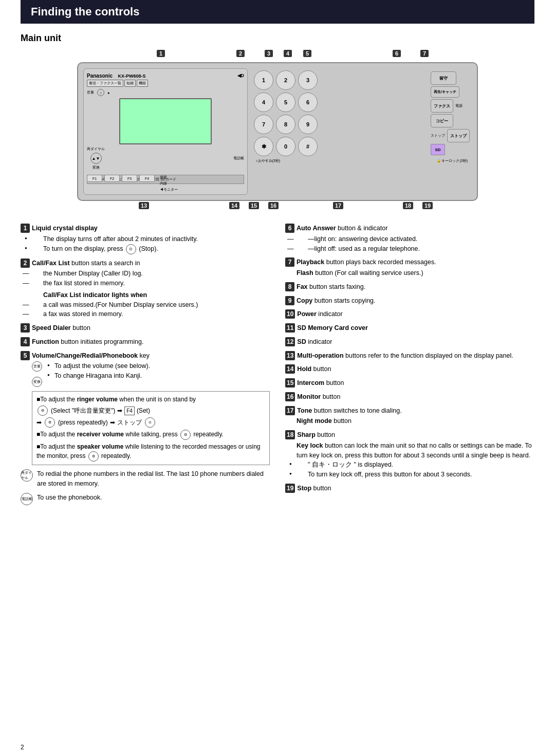 This screenshot has width=555, height=756. What do you see at coordinates (290, 342) in the screenshot?
I see `item-12-num: 12` at bounding box center [290, 342].